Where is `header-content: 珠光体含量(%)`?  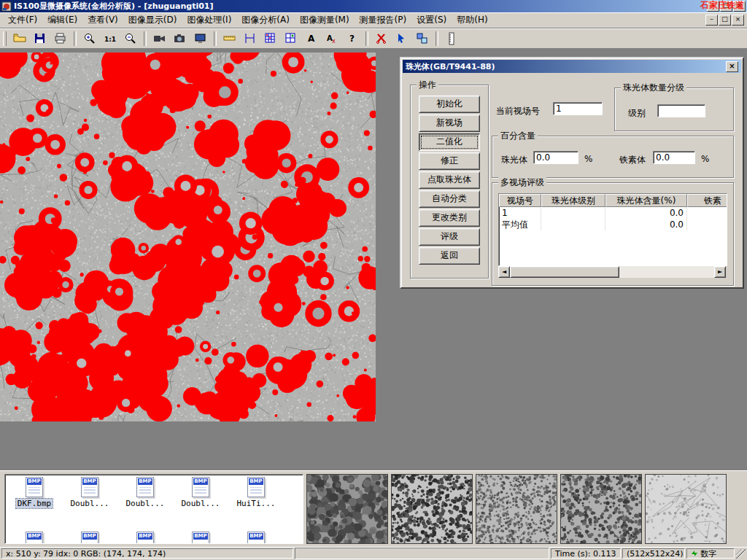 header-content: 珠光体含量(%) is located at coordinates (646, 201).